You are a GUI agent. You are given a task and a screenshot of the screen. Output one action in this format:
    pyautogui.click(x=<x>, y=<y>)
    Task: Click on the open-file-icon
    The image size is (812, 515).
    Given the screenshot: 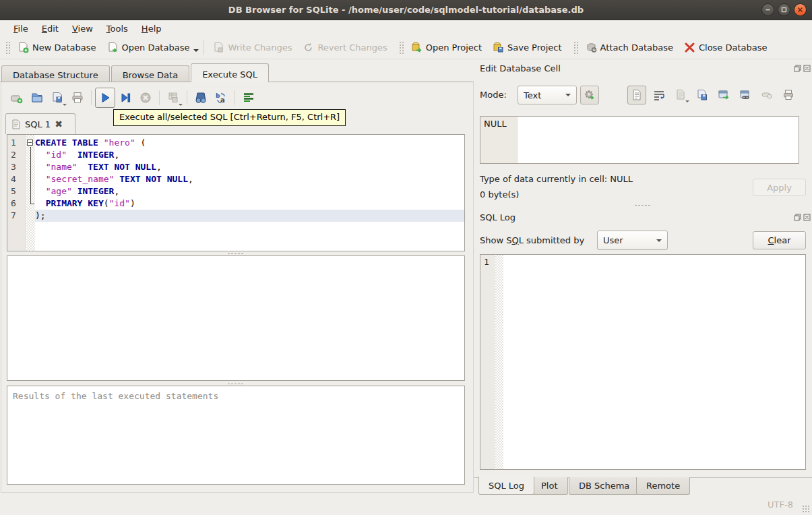 What is the action you would take?
    pyautogui.click(x=37, y=98)
    